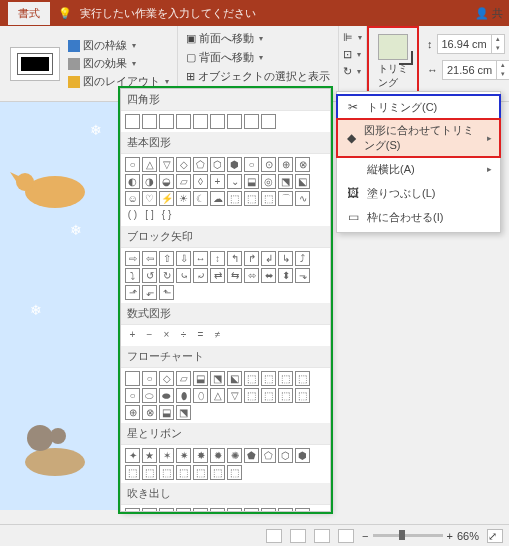  I want to click on shape-item: ◎, so click(268, 182).